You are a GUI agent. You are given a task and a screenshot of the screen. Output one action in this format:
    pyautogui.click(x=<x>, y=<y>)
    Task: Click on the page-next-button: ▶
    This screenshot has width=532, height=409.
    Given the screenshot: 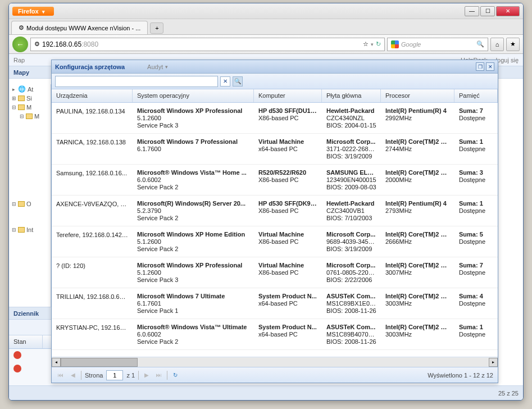 What is the action you would take?
    pyautogui.click(x=147, y=375)
    